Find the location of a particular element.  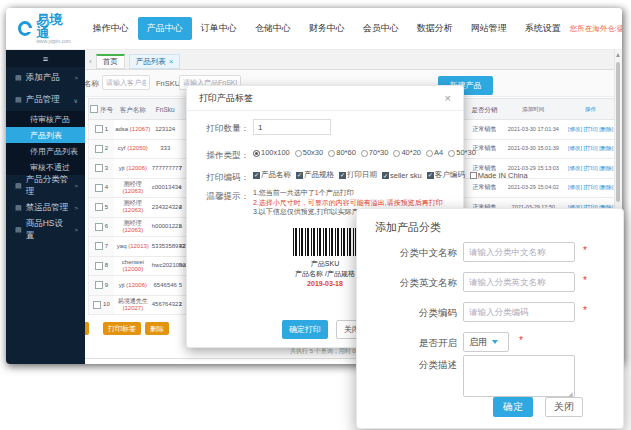

nav-warehouse-center: 仓储中心 is located at coordinates (273, 28).